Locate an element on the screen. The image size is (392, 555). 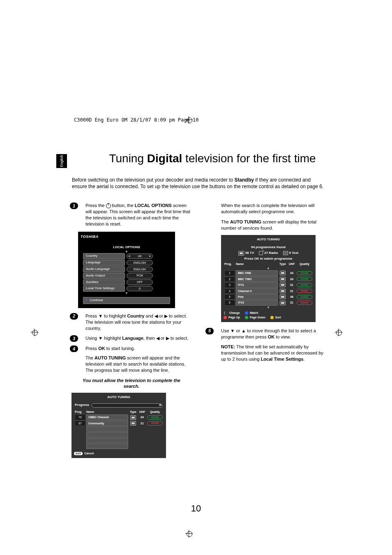
page-number: 10 is located at coordinates (196, 509).